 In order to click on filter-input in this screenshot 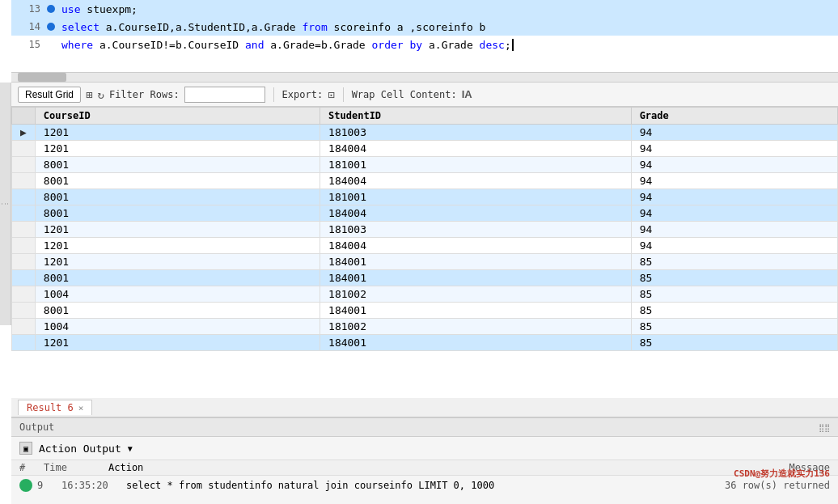, I will do `click(225, 95)`.